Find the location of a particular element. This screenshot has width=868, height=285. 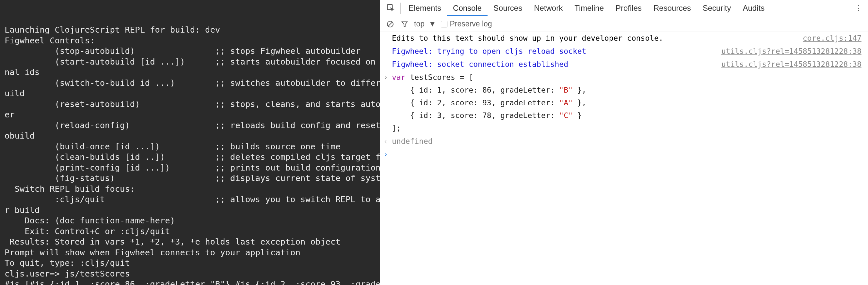

filter-icon is located at coordinates (404, 24).